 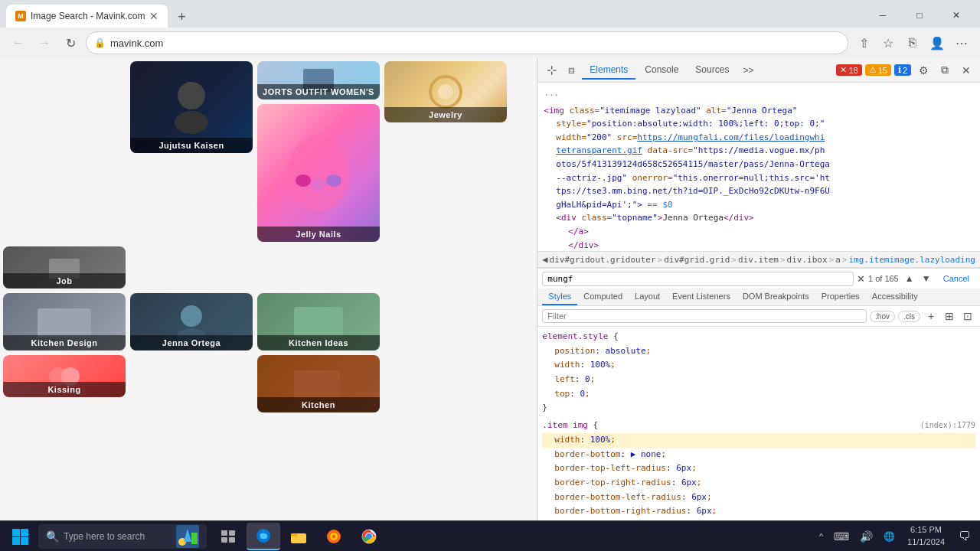 I want to click on grid-item-kitchen-ideas: Kitchen Ideas, so click(x=318, y=321).